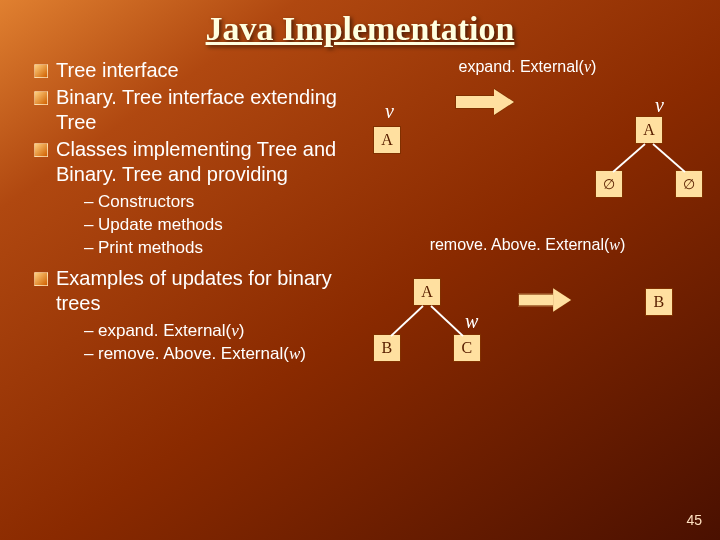 This screenshot has width=720, height=540. What do you see at coordinates (360, 29) in the screenshot?
I see `slide-title: Java Implementation` at bounding box center [360, 29].